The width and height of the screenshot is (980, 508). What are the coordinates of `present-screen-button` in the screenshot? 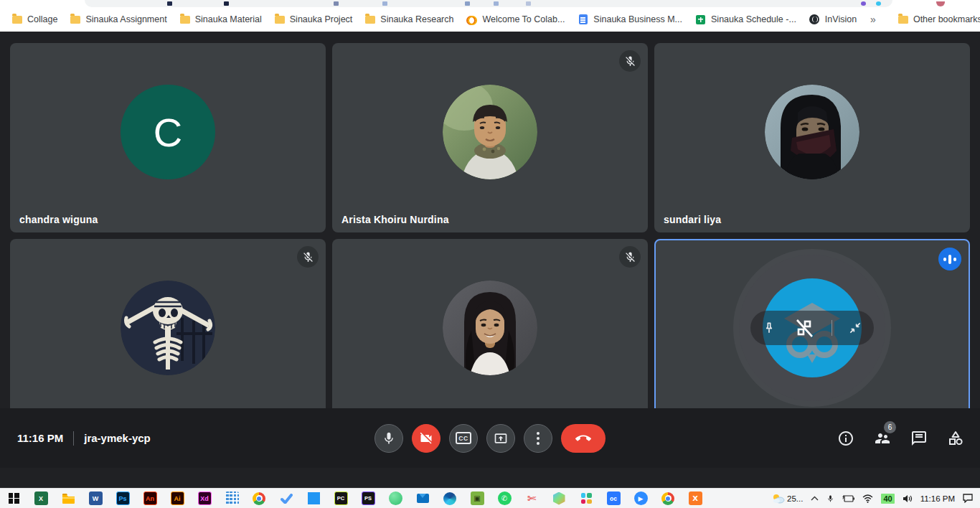 It's located at (501, 438).